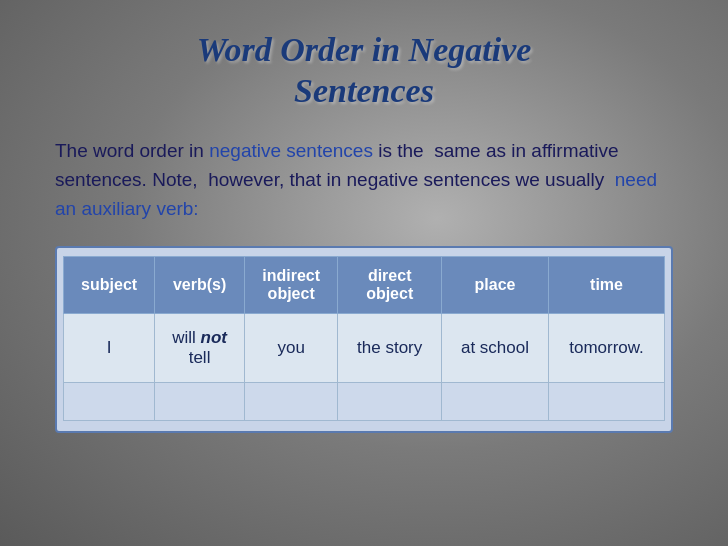 Image resolution: width=728 pixels, height=546 pixels. I want to click on title-line1: Word Order in Negative, so click(364, 50).